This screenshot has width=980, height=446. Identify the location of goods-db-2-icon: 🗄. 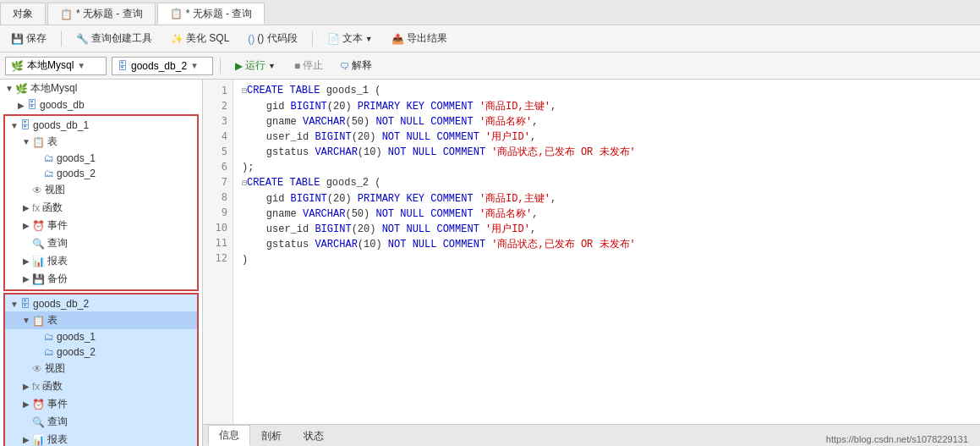
(25, 304).